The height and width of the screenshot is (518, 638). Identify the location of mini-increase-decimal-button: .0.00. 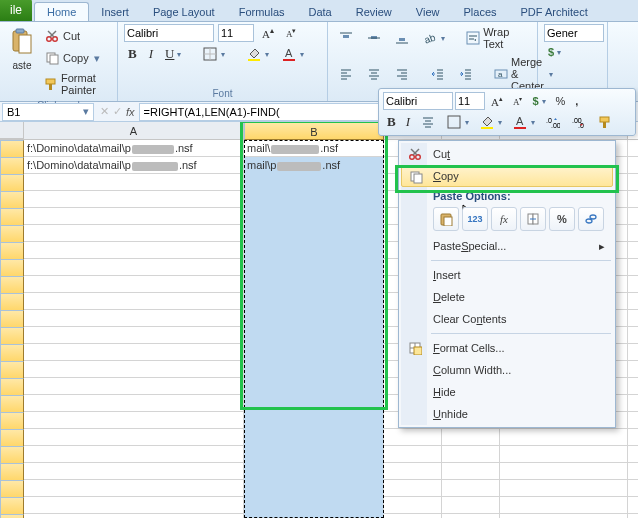
(553, 122).